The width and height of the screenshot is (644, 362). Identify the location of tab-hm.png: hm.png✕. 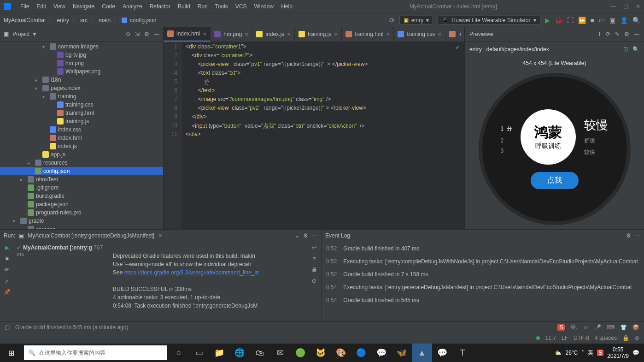
(231, 34).